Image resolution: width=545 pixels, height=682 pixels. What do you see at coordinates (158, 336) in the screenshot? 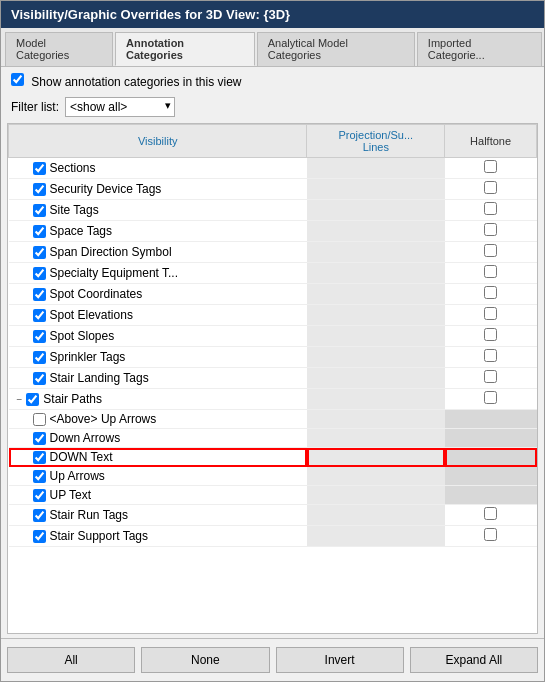
I see `visibility-cell: Spot Slopes` at bounding box center [158, 336].